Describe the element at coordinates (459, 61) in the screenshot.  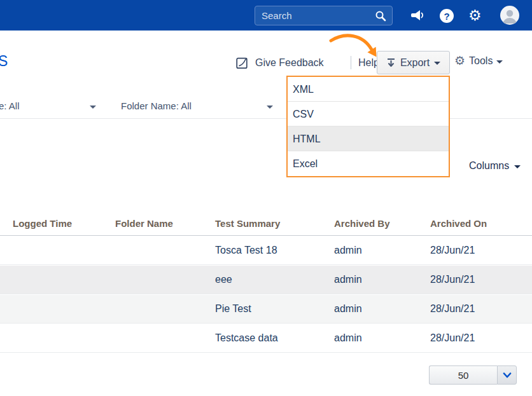
I see `tools-gear-icon: ⚙` at that location.